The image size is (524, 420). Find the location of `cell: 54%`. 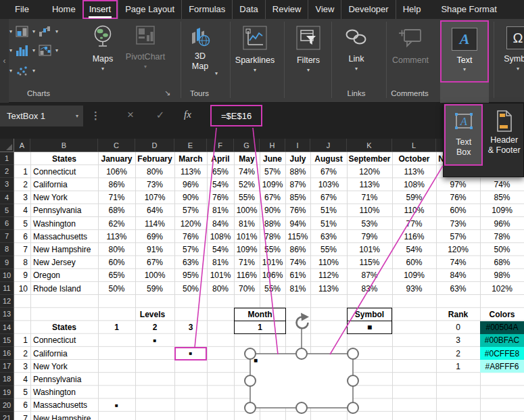

cell: 54% is located at coordinates (414, 249).